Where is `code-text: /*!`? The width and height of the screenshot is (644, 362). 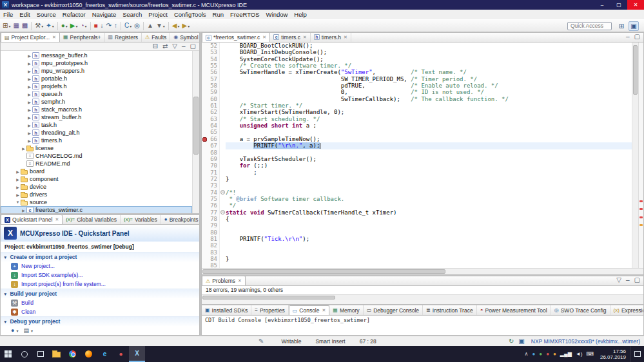 code-text: /*! is located at coordinates (429, 193).